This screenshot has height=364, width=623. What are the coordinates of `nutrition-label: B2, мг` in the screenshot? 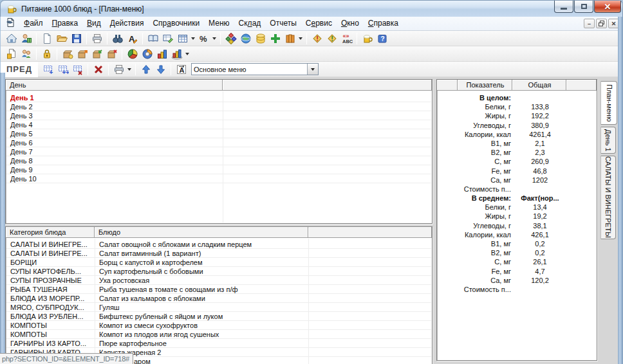 It's located at (475, 153).